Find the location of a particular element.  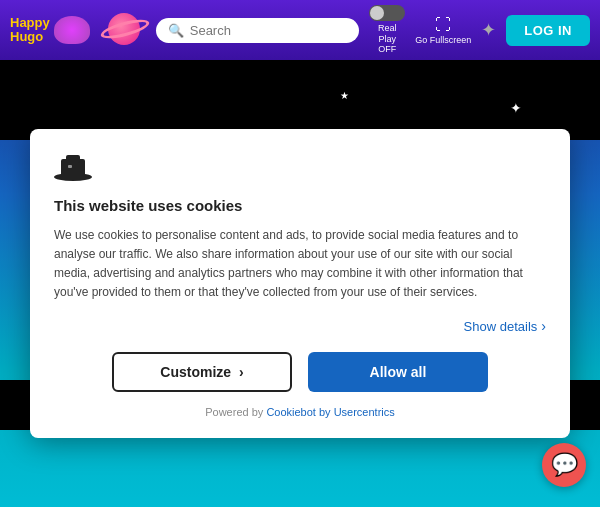

show-details-row: Show details › is located at coordinates (300, 326).